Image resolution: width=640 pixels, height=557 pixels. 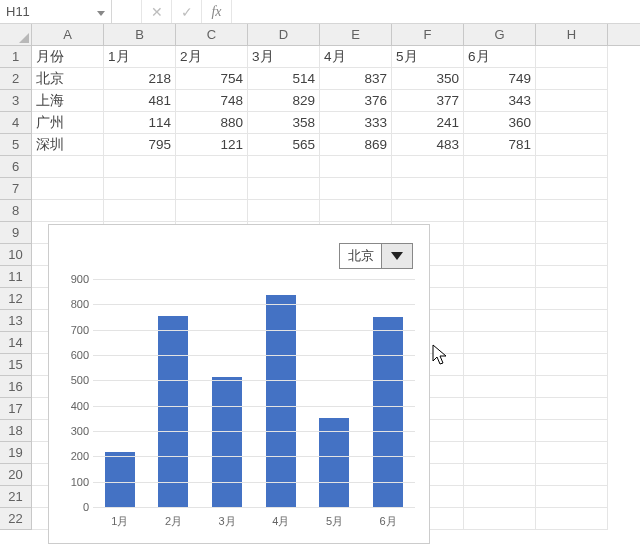 I want to click on row-header: 21, so click(x=16, y=497).